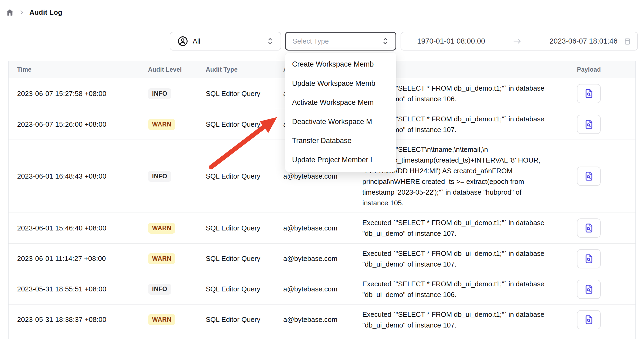 The width and height of the screenshot is (644, 339). What do you see at coordinates (22, 12) in the screenshot?
I see `breadcrumb-chevron-icon` at bounding box center [22, 12].